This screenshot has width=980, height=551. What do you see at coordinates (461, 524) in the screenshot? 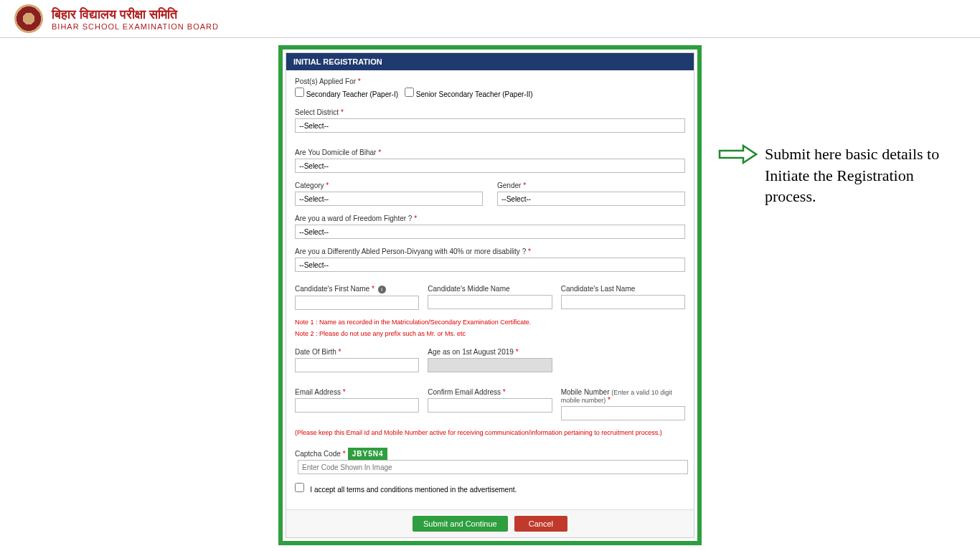
I see `submit-button: Submit and Continue` at bounding box center [461, 524].